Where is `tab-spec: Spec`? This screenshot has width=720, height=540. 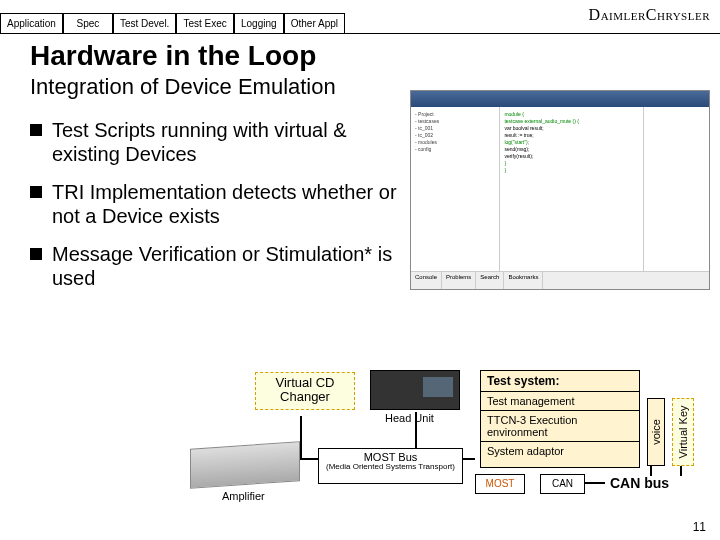 tab-spec: Spec is located at coordinates (88, 23).